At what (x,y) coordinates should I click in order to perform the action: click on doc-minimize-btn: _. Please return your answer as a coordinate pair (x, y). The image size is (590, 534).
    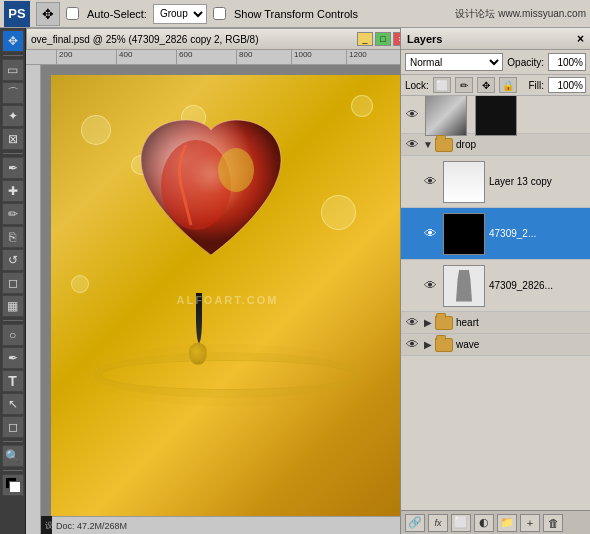
    Looking at the image, I should click on (365, 39).